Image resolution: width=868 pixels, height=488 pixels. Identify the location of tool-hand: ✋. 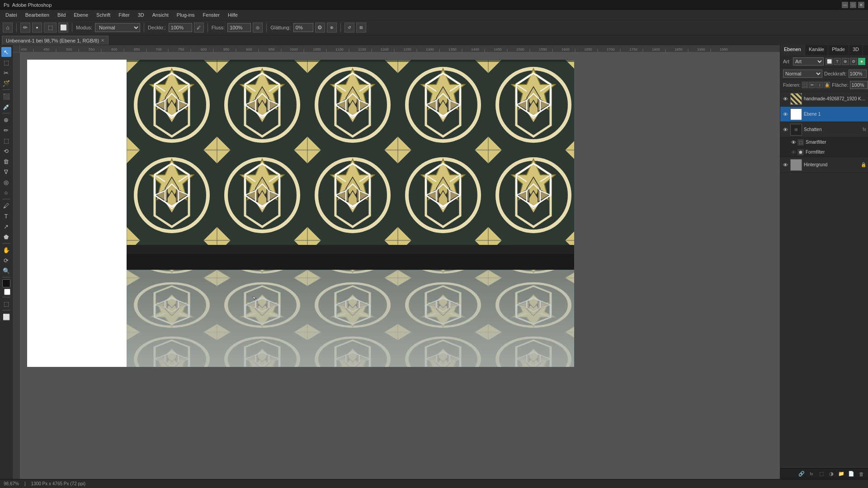
(6, 250).